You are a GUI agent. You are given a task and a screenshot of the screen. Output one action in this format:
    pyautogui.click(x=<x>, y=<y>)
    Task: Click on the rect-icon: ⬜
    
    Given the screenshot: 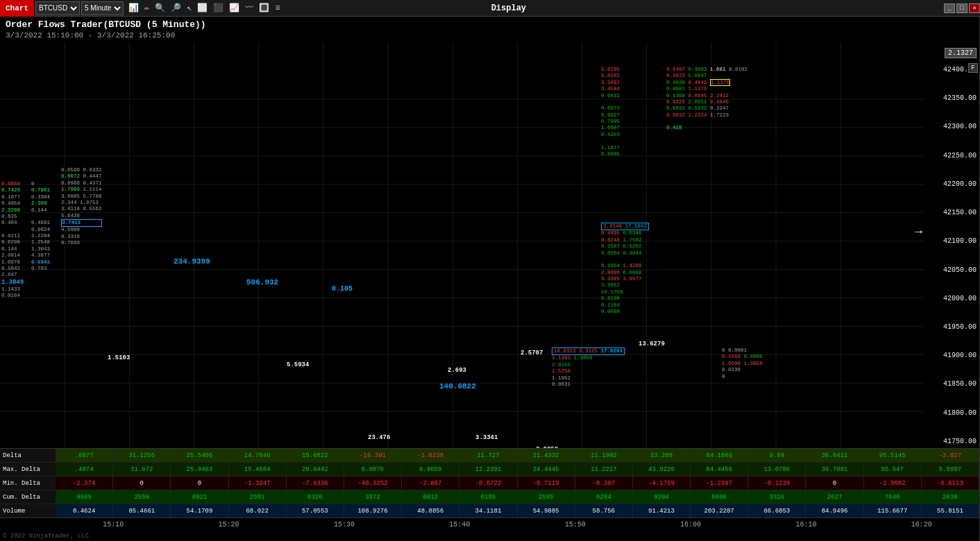 What is the action you would take?
    pyautogui.click(x=203, y=8)
    